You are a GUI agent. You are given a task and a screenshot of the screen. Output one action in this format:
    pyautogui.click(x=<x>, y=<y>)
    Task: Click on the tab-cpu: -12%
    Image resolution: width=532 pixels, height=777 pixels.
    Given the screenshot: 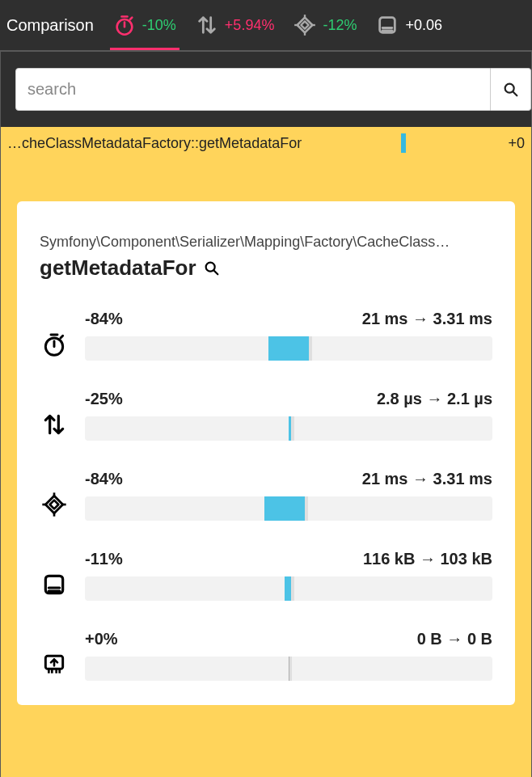 What is the action you would take?
    pyautogui.click(x=325, y=25)
    